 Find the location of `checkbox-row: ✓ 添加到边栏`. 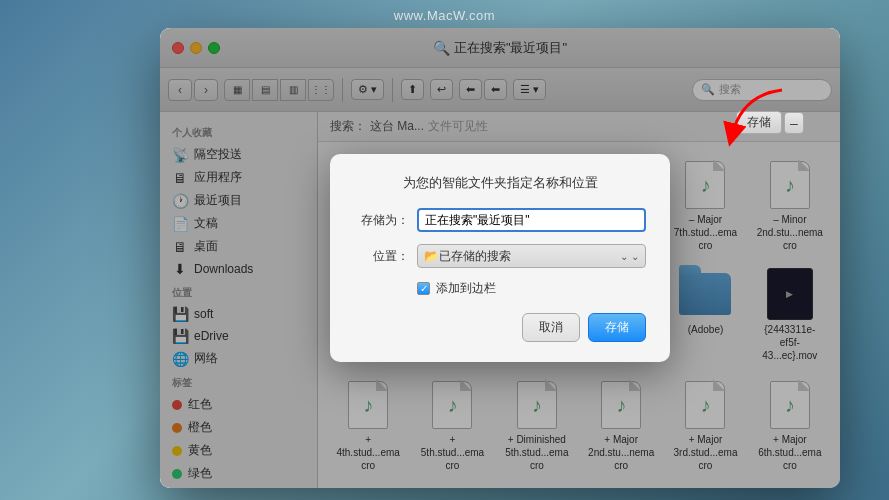

checkbox-row: ✓ 添加到边栏 is located at coordinates (500, 288).